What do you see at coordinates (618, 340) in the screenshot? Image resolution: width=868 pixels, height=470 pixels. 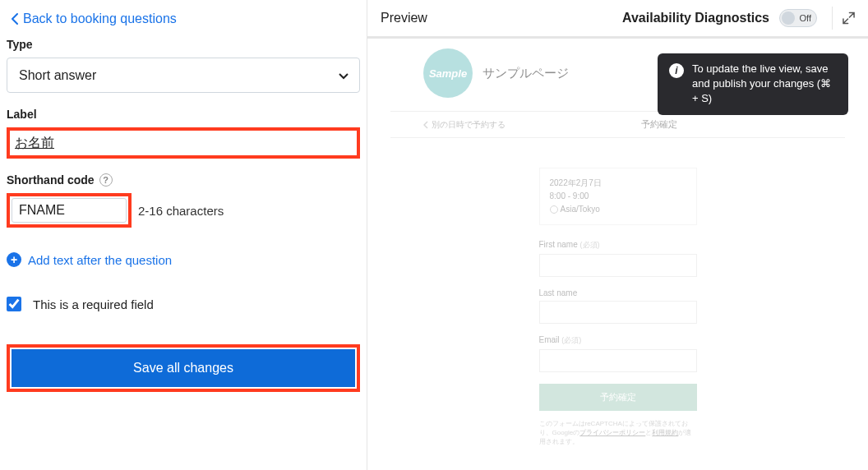 I see `email-label: Email (必須)` at bounding box center [618, 340].